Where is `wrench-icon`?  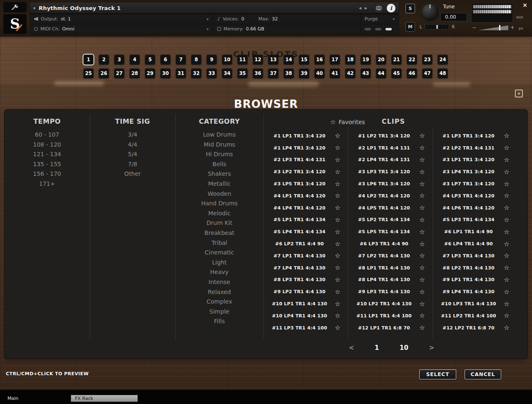 wrench-icon is located at coordinates (15, 7).